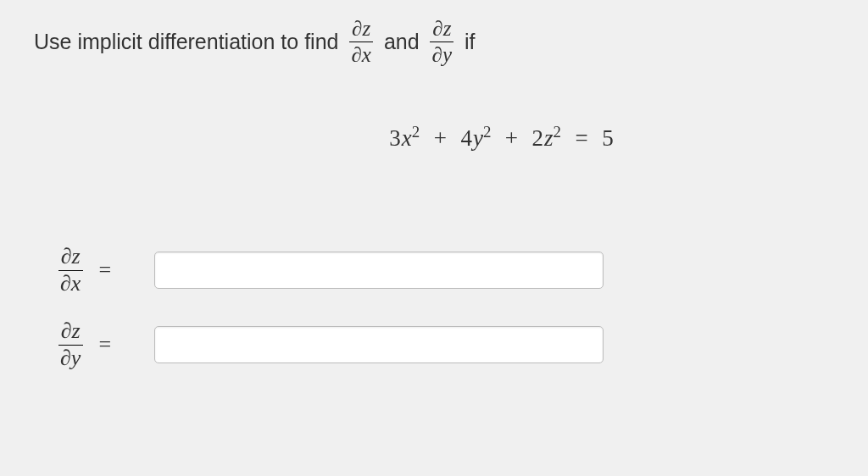  Describe the element at coordinates (470, 42) in the screenshot. I see `problem-tail: if` at that location.